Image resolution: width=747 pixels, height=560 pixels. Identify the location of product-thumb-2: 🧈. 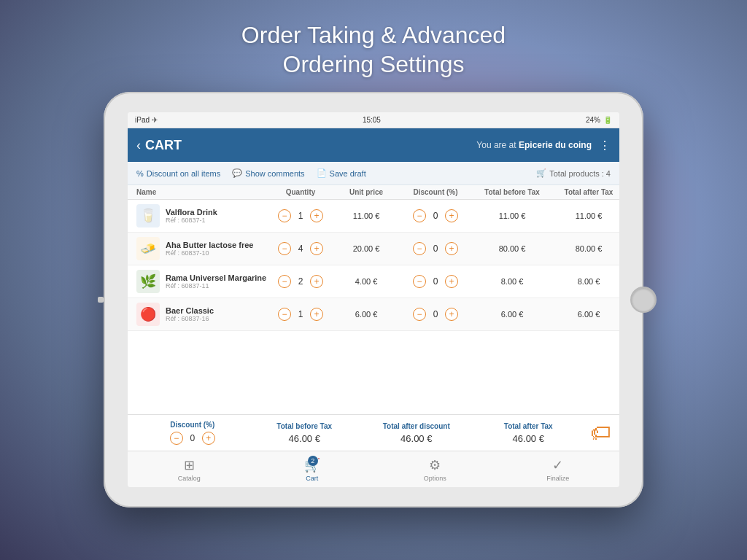
(148, 249).